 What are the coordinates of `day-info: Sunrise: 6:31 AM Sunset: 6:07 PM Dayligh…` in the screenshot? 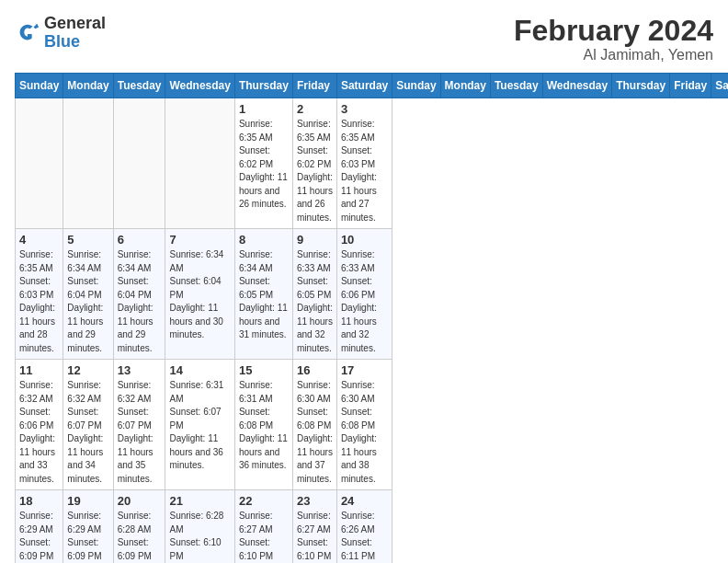 It's located at (199, 426).